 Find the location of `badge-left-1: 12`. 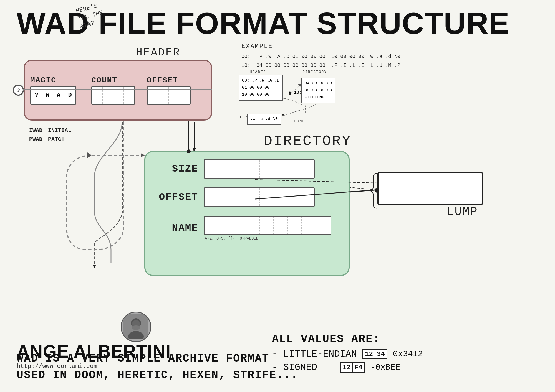

badge-left-1: 12 is located at coordinates (346, 368).